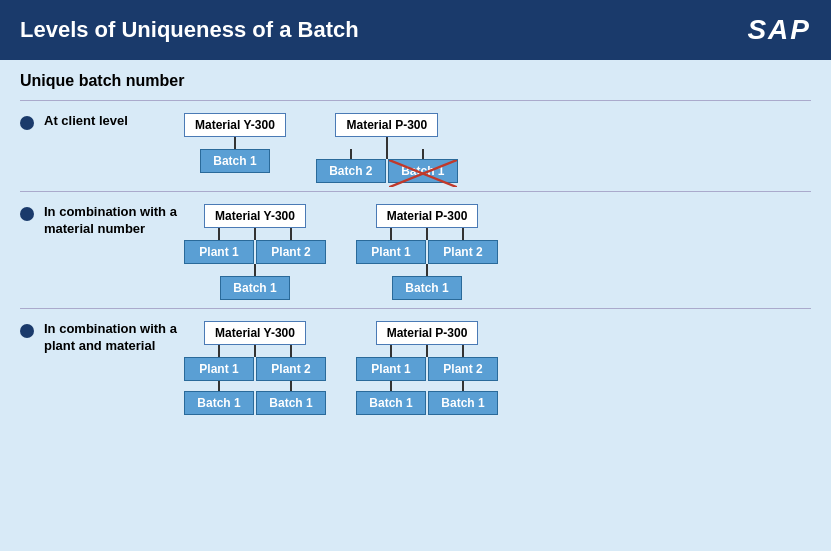  What do you see at coordinates (291, 246) in the screenshot?
I see `plant2-branch-m1: Plant 2` at bounding box center [291, 246].